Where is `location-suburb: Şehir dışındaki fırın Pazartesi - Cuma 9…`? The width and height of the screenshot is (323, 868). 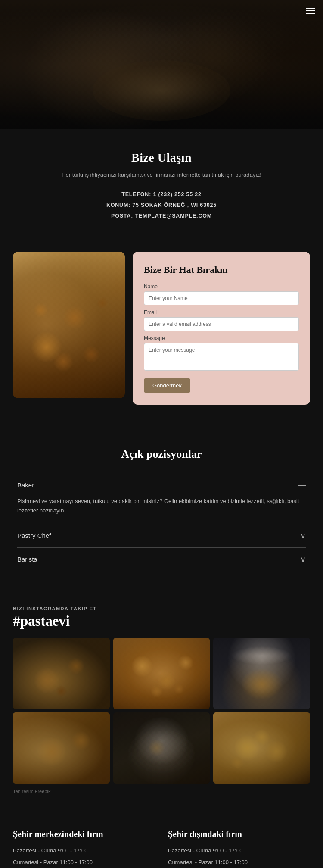
location-suburb: Şehir dışındaki fırın Pazartesi - Cuma 9… is located at coordinates (239, 848).